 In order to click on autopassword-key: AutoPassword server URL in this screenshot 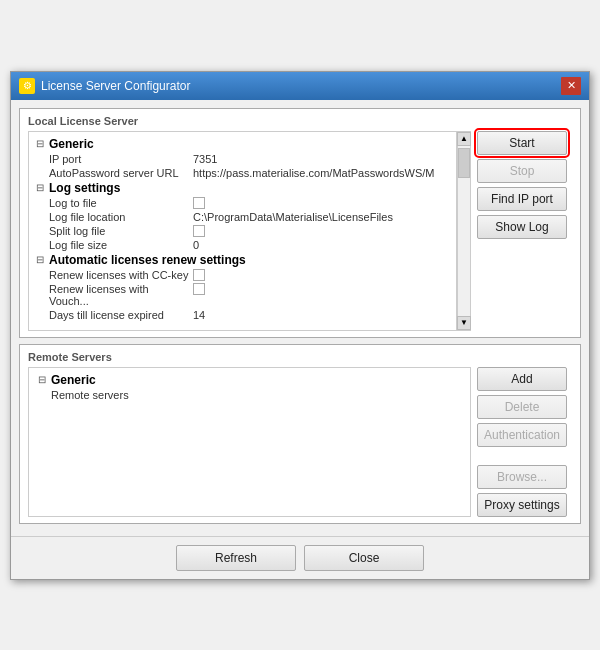, I will do `click(119, 173)`.